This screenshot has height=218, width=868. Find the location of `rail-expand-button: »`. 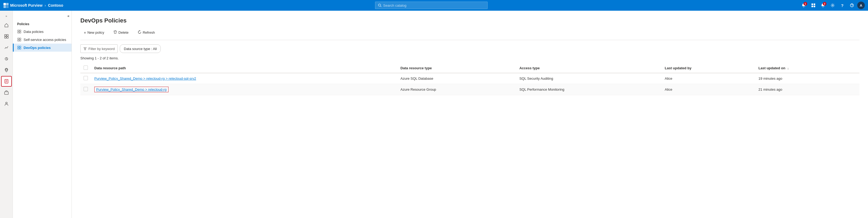

rail-expand-button: » is located at coordinates (6, 16).